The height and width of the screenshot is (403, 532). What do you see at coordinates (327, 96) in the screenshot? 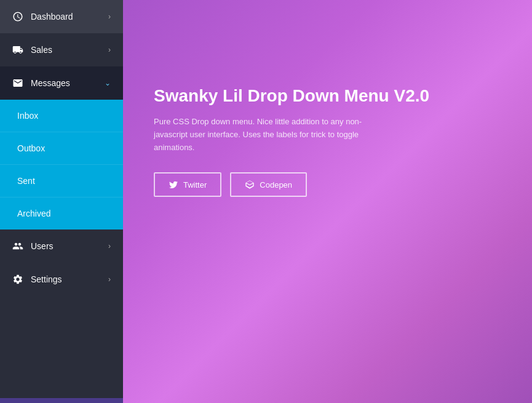
I see `page-title: Swanky Lil Drop Down Menu V2.0` at bounding box center [327, 96].